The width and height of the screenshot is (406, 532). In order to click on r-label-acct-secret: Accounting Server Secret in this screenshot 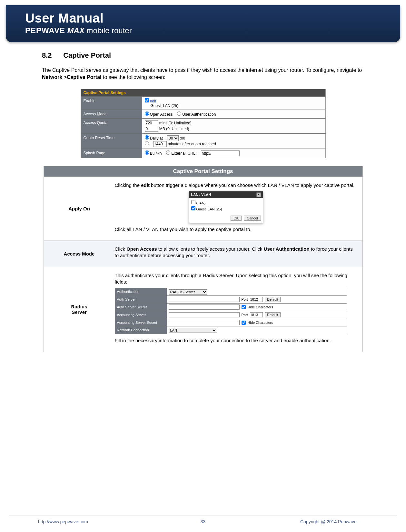, I will do `click(141, 323)`.